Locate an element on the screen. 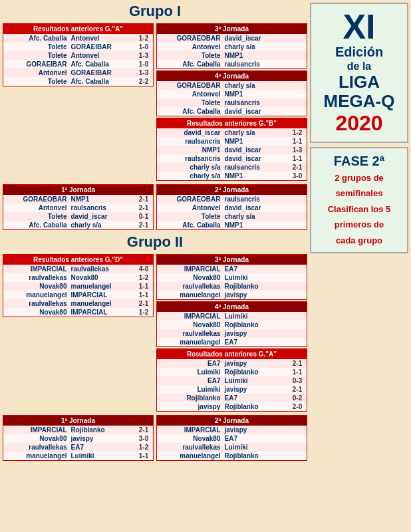  match-row: Luimiki Rojiblanko 1-1 is located at coordinates (231, 372).